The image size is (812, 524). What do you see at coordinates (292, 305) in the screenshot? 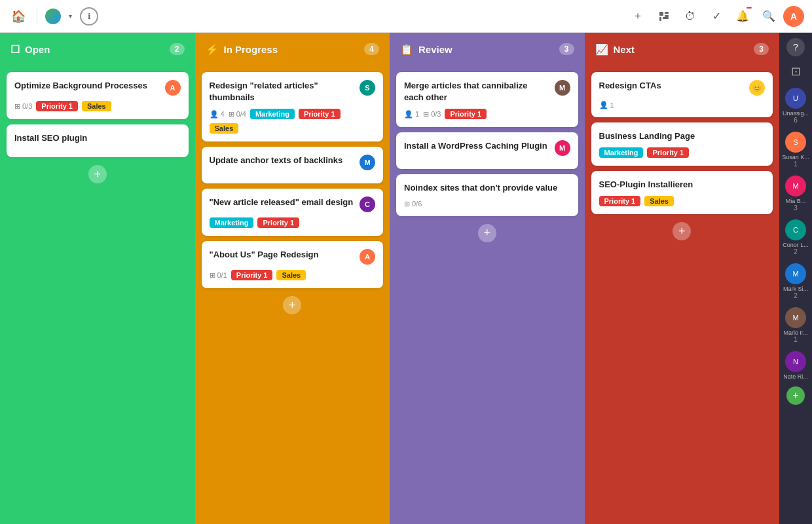
I see `add-card-button-inprogress: +` at bounding box center [292, 305].